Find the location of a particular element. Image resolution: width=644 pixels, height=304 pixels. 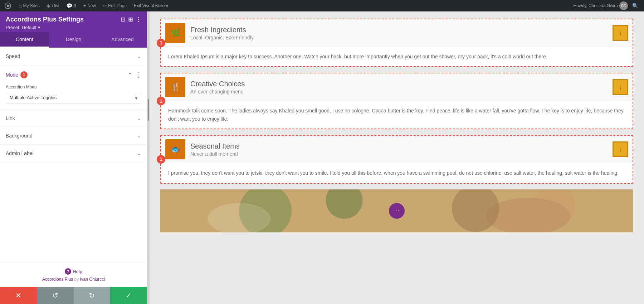

accordion-header-1: 🌿 Fresh Ingredients Local. Organic. Eco-… is located at coordinates (397, 33).